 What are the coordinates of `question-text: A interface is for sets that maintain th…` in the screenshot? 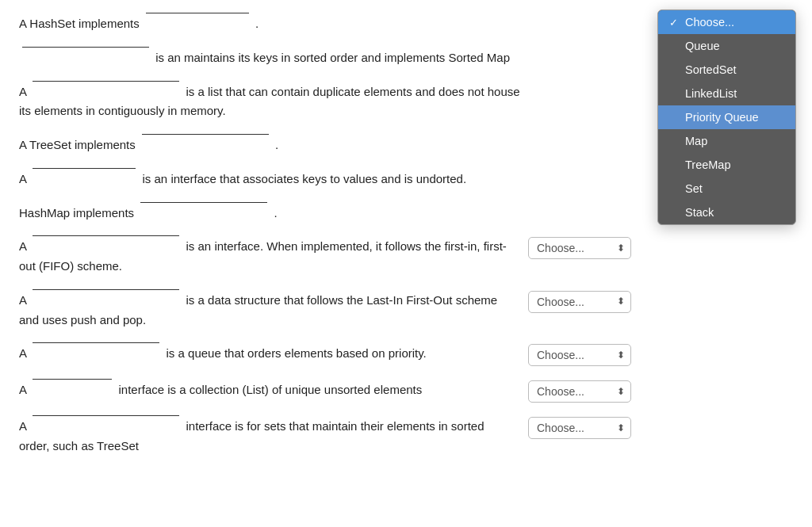 It's located at (274, 437).